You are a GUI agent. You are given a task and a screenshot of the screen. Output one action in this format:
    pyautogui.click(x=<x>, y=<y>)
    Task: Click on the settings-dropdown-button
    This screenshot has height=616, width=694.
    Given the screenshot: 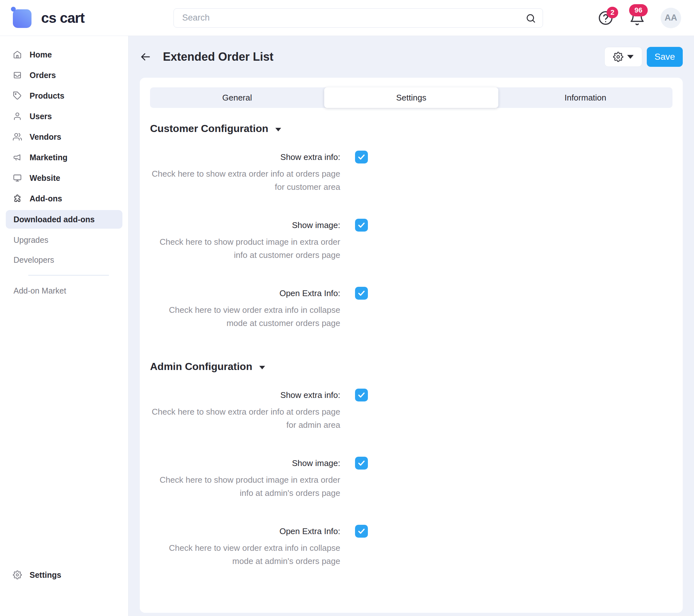 What is the action you would take?
    pyautogui.click(x=623, y=57)
    